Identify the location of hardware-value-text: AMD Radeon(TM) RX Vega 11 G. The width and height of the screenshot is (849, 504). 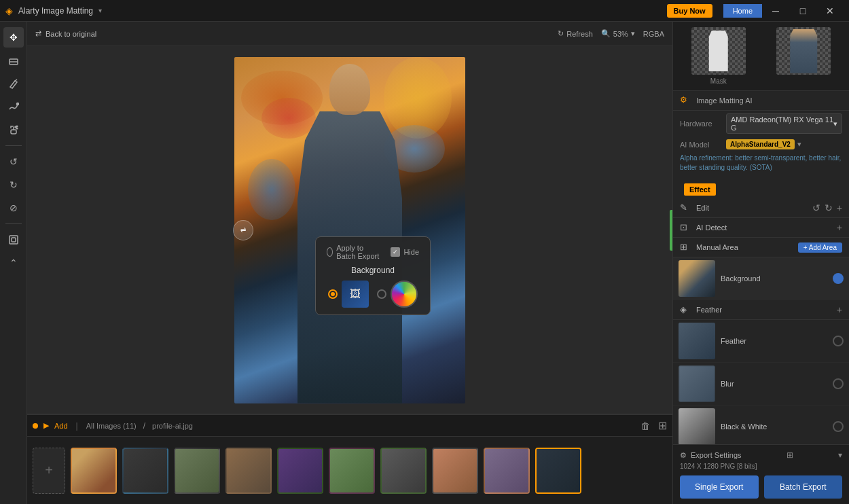
(782, 124).